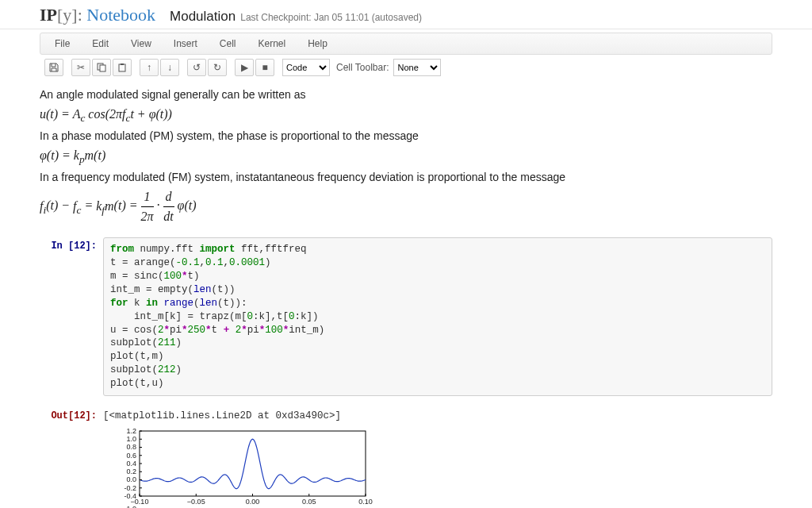 The width and height of the screenshot is (812, 508). I want to click on menu-kernel: Kernel, so click(273, 44).